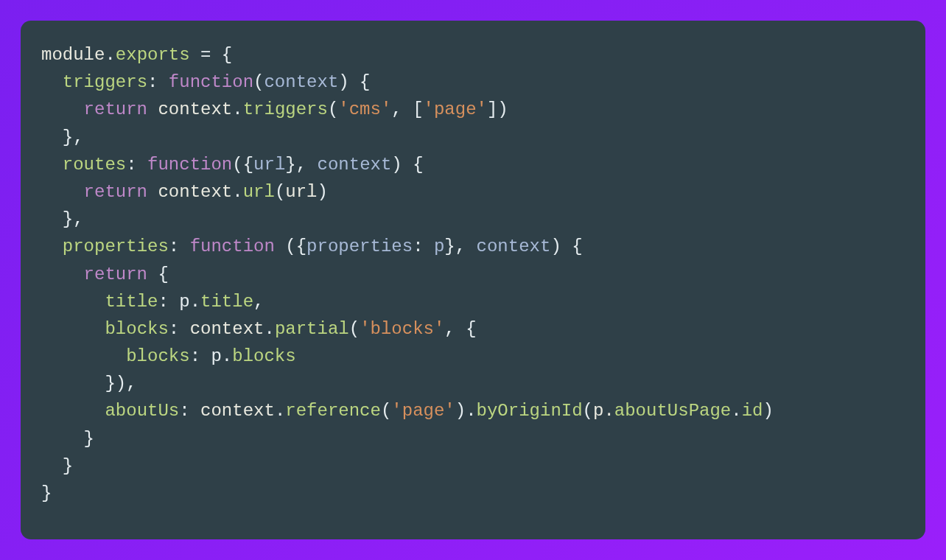  I want to click on tok-url-arg: url, so click(301, 192).